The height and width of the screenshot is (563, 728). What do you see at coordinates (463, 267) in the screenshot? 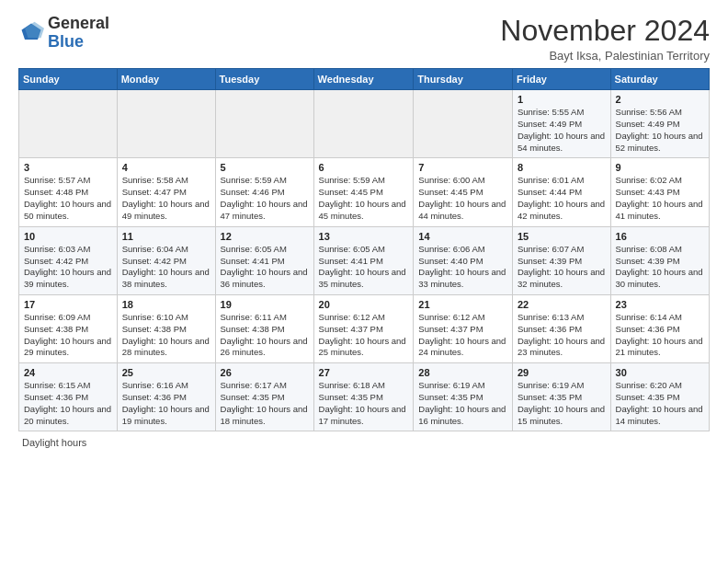
I see `day-info: Sunrise: 6:06 AM Sunset: 4:40 PM Dayligh…` at bounding box center [463, 267].